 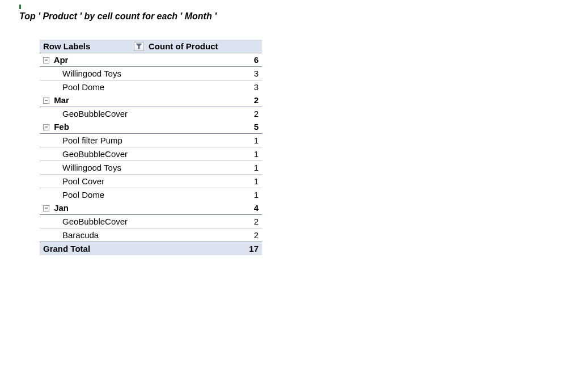 What do you see at coordinates (61, 208) in the screenshot?
I see `group-label: Jan` at bounding box center [61, 208].